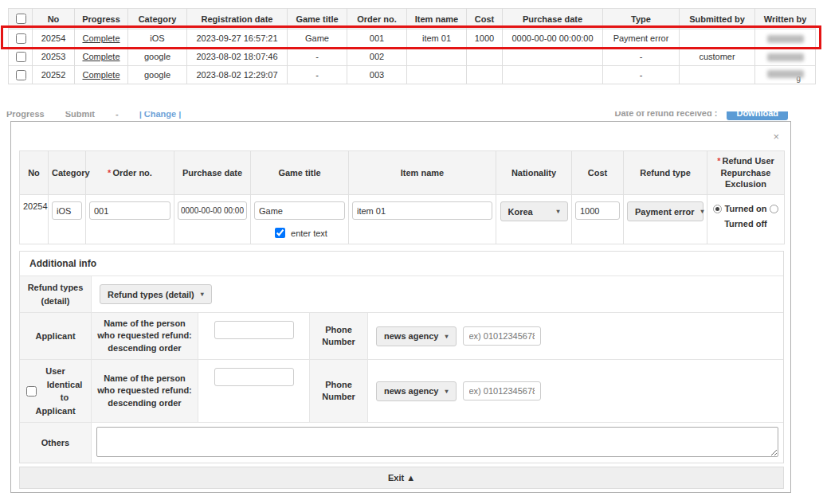 This screenshot has width=823, height=504. I want to click on user-phone-input, so click(502, 391).